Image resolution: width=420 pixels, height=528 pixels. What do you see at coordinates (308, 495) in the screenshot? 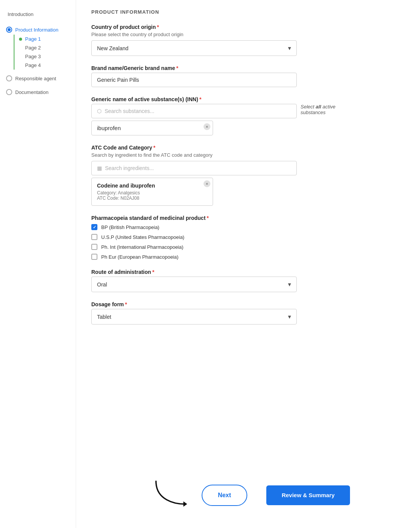
I see `review-summary-button: Review & Summary` at bounding box center [308, 495].